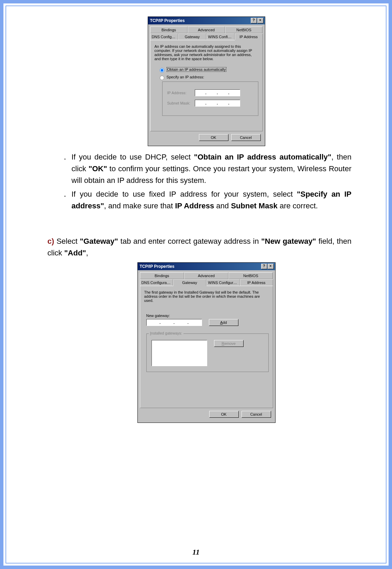  Describe the element at coordinates (210, 99) in the screenshot. I see `specify-group: IP Address: ... Subnet Mask: ...` at that location.